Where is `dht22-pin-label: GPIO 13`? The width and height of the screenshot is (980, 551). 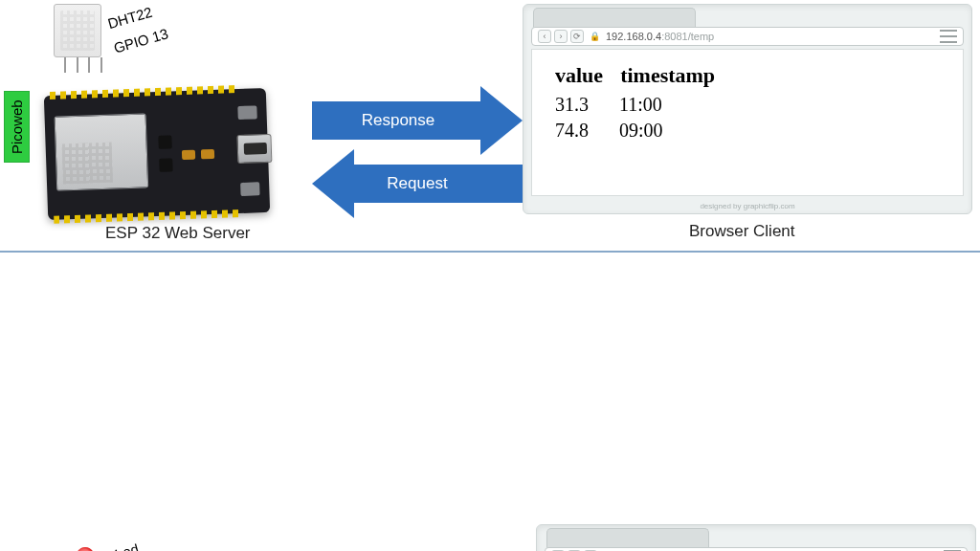
dht22-pin-label: GPIO 13 is located at coordinates (142, 40).